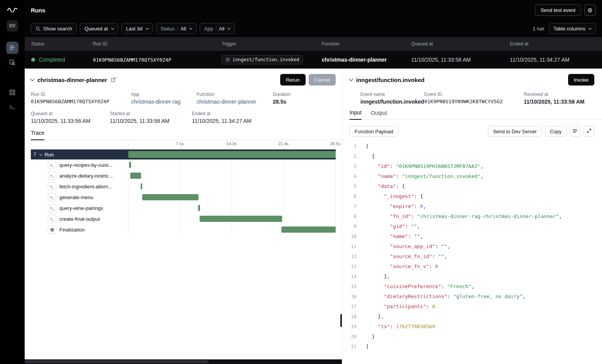  Describe the element at coordinates (183, 117) in the screenshot. I see `run-info-row-2: Queued at11/10/2025, 11:33:58 AMStarted …` at that location.